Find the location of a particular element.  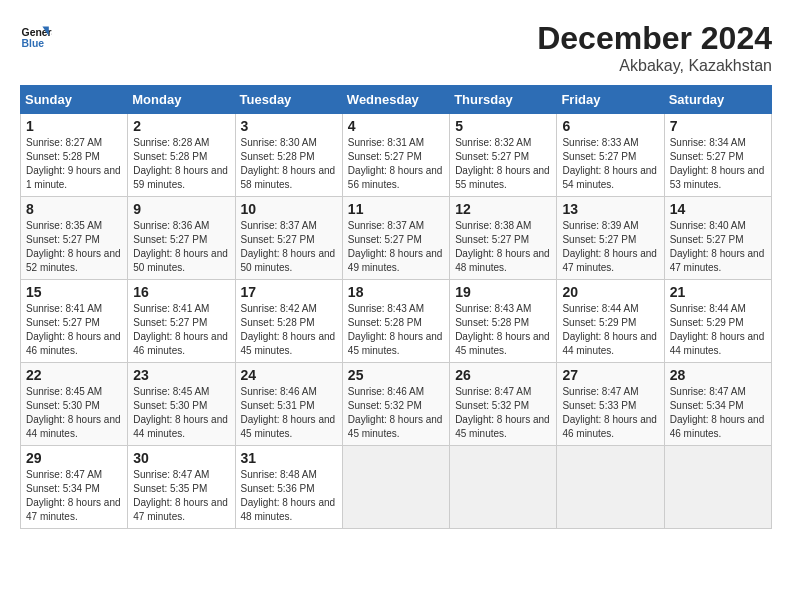

day-info: Sunrise: 8:34 AM Sunset: 5:27 PM Dayligh… is located at coordinates (718, 164).